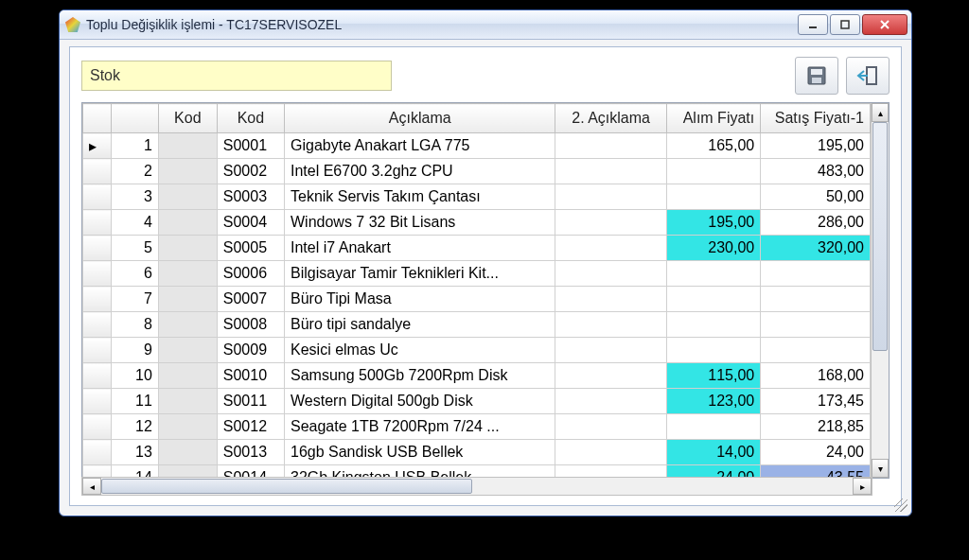  What do you see at coordinates (477, 146) in the screenshot?
I see `table-row: ▸1S0001Gigabyte Anakart LGA 775165,00195…` at bounding box center [477, 146].